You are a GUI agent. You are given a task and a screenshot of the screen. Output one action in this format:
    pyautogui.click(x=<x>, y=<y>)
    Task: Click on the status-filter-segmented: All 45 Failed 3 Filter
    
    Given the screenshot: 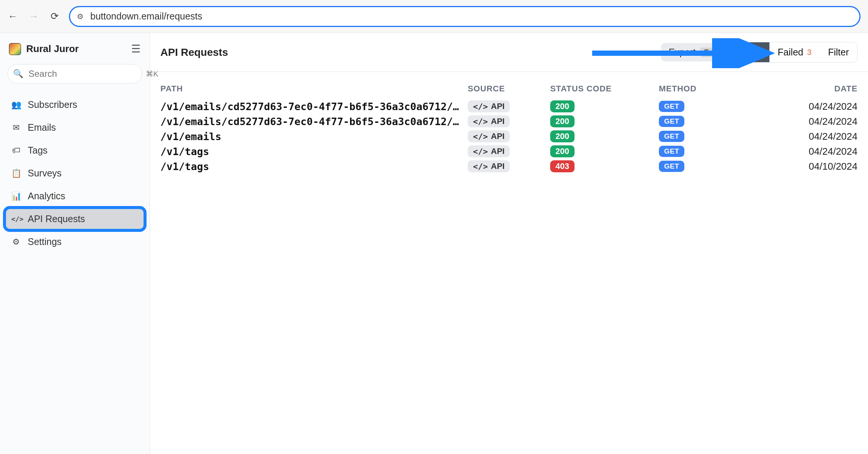 What is the action you would take?
    pyautogui.click(x=793, y=52)
    